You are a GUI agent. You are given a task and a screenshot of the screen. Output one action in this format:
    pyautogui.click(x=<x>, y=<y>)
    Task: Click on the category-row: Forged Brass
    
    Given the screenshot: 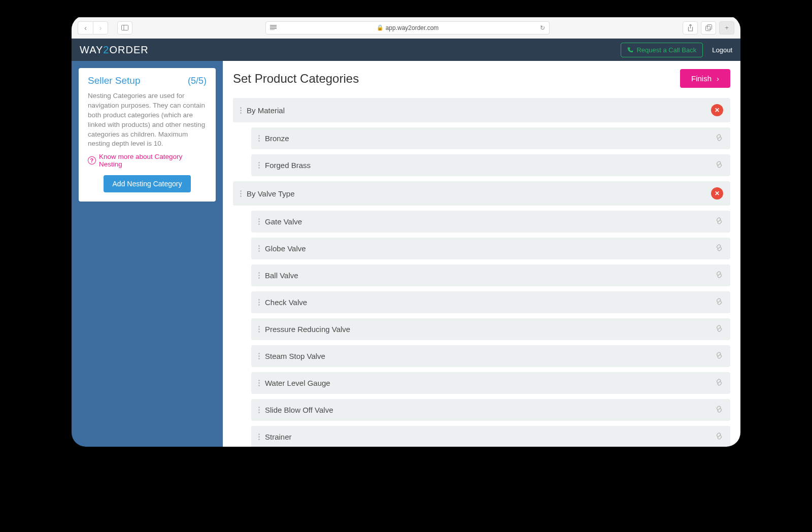 What is the action you would take?
    pyautogui.click(x=491, y=165)
    